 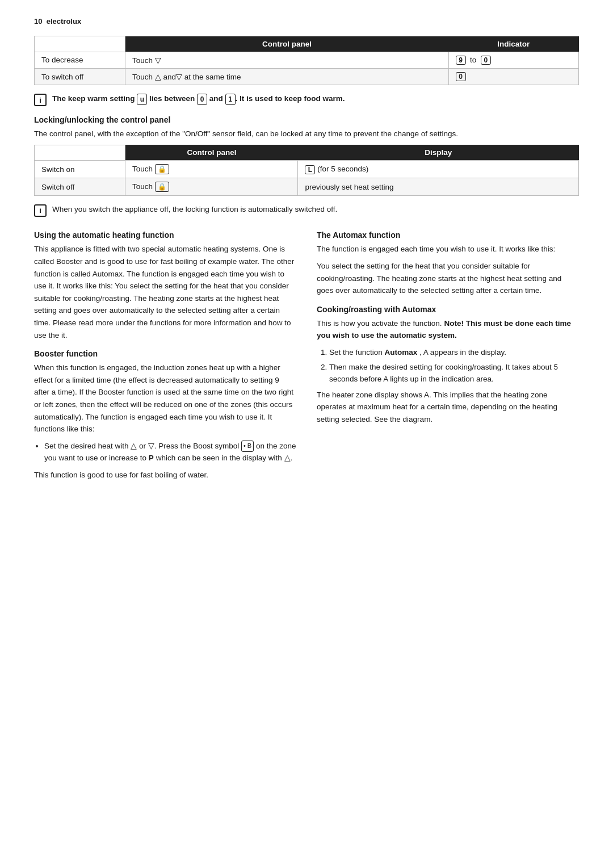 What do you see at coordinates (287, 76) in the screenshot?
I see `control-switchoff: Touch △ and▽ at the same time` at bounding box center [287, 76].